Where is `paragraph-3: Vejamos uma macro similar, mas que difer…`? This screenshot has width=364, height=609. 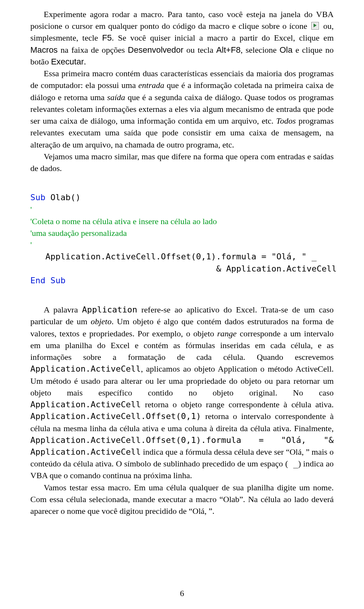
paragraph-3: Vejamos uma macro similar, mas que difer… is located at coordinates (182, 162).